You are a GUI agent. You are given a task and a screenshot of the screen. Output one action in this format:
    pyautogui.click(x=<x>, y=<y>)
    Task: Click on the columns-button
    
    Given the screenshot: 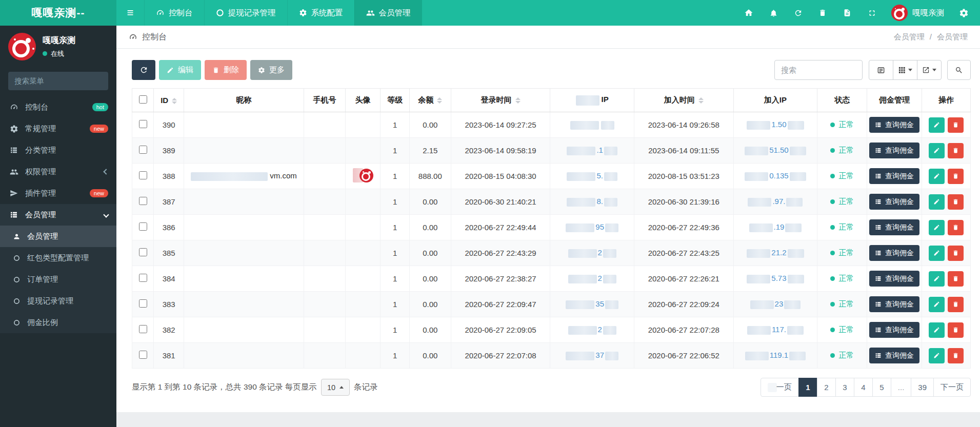 What is the action you would take?
    pyautogui.click(x=905, y=70)
    